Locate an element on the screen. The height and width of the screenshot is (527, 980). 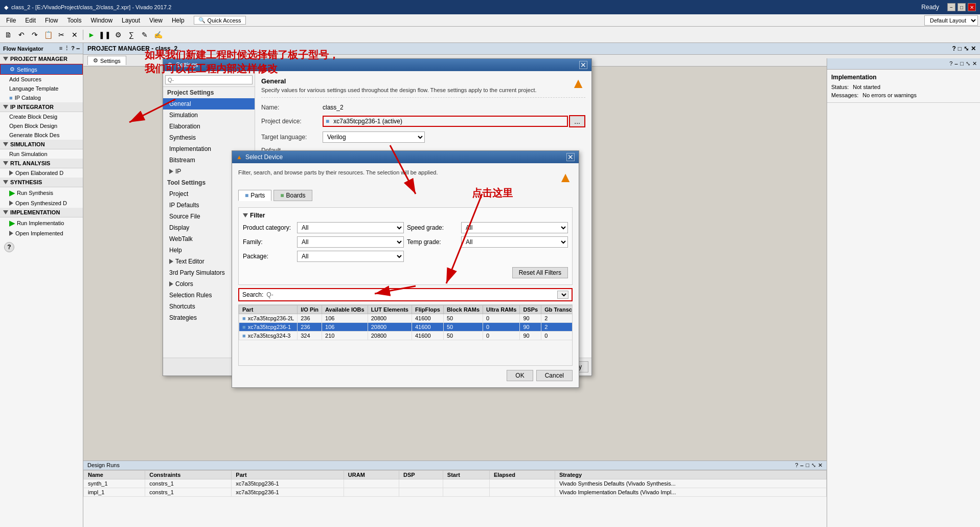
nav-section-project-manager-header: PROJECT MANAGER is located at coordinates (41, 59).